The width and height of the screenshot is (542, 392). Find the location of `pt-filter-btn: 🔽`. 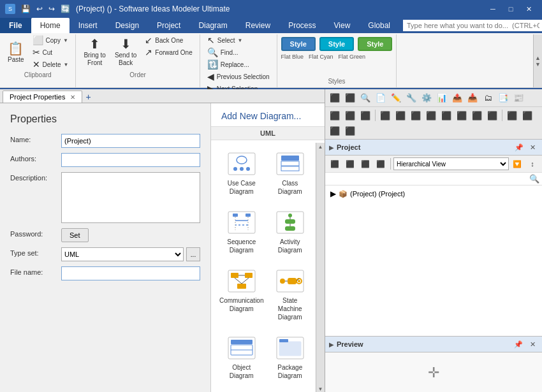

pt-filter-btn: 🔽 is located at coordinates (517, 164).